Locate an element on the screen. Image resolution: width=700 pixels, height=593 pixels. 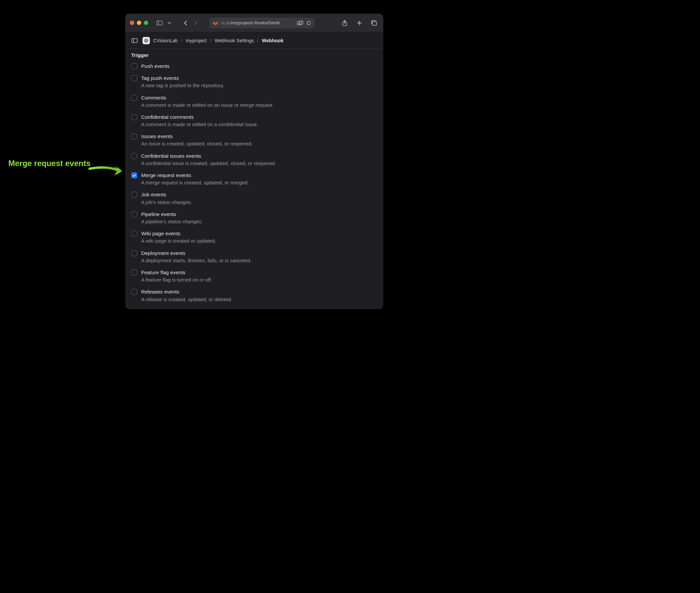
trigger-item-tag-push-events: Tag push events A new tag is pushed to t… is located at coordinates (254, 83).